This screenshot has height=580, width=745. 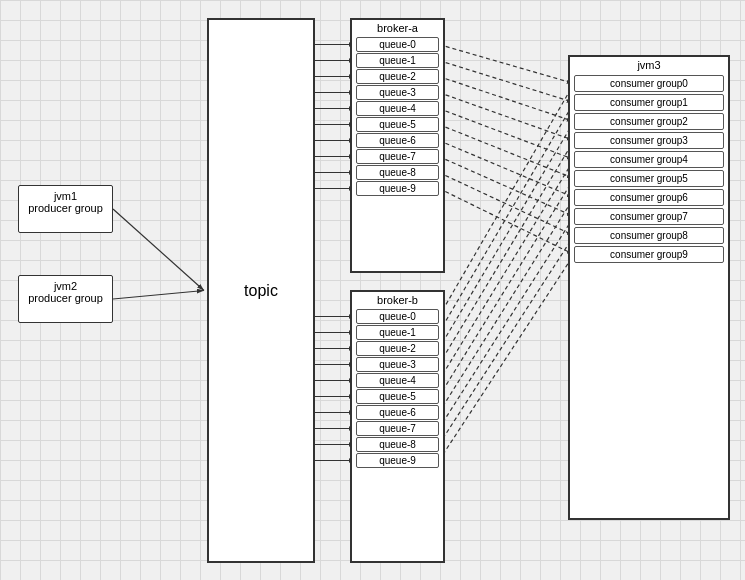 What do you see at coordinates (398, 188) in the screenshot?
I see `broker-a-queue-row: queue-9` at bounding box center [398, 188].